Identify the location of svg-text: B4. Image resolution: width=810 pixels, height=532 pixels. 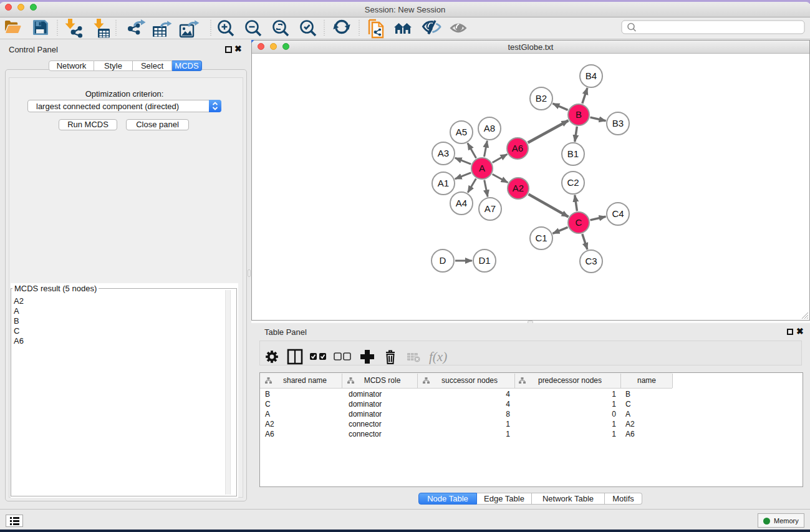
(591, 76).